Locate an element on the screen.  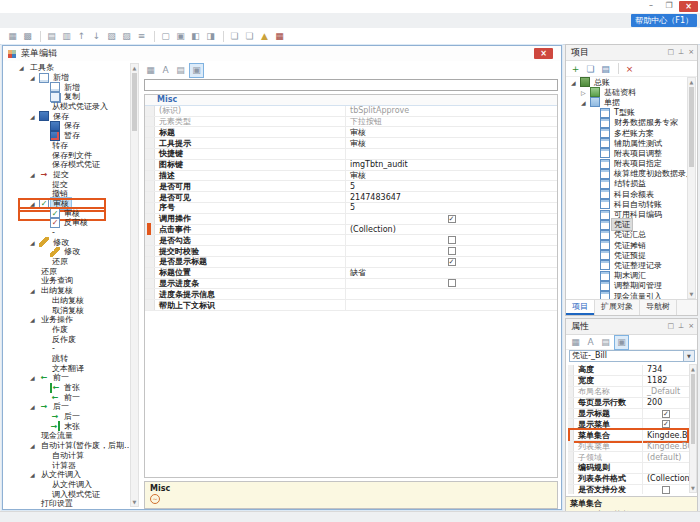
tree-item: 凭证预提 is located at coordinates (628, 255).